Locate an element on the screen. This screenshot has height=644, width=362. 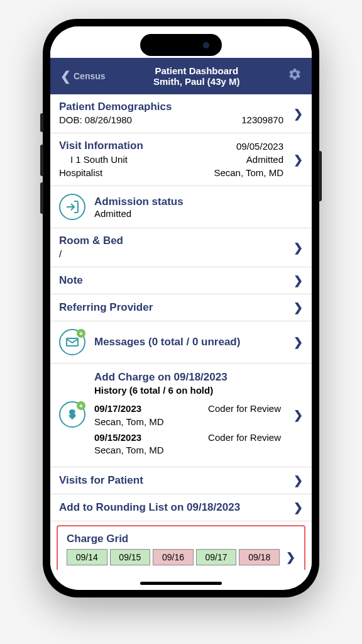
phone-silent-switch is located at coordinates (41, 123).